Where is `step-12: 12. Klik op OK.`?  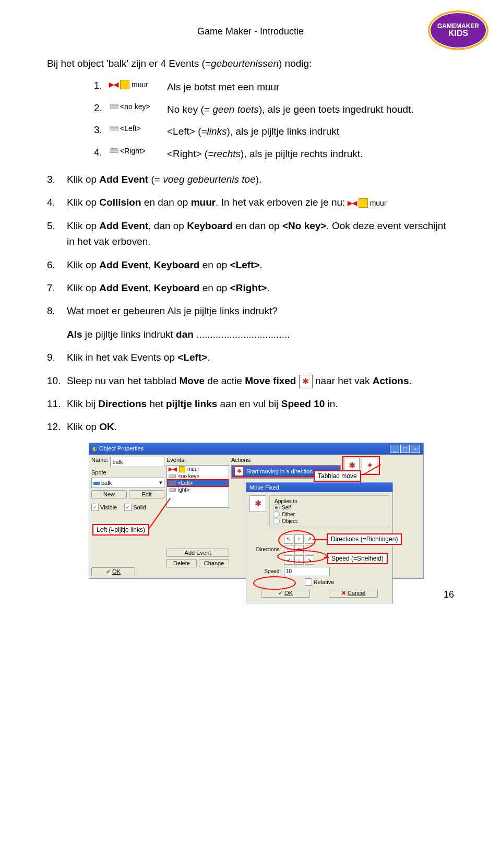 step-12: 12. Klik op OK. is located at coordinates (250, 427).